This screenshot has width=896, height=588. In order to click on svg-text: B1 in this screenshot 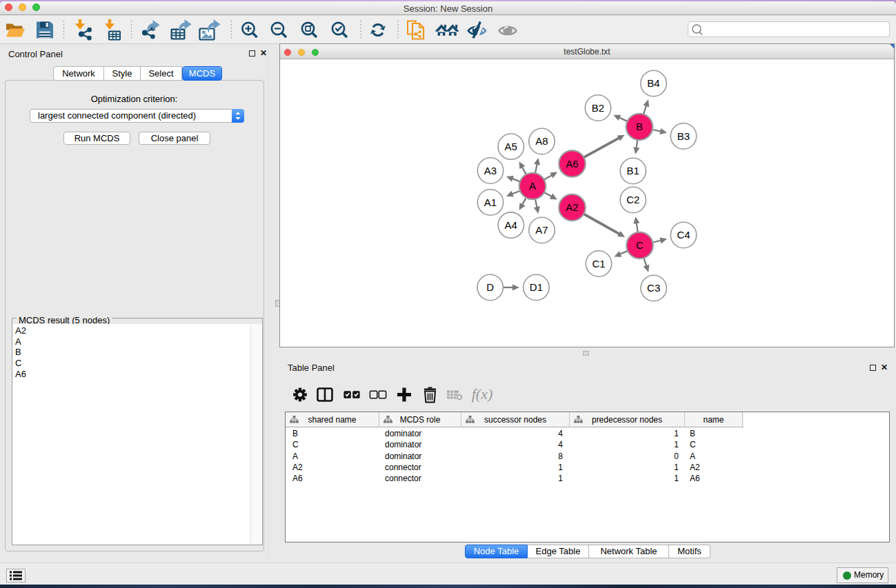, I will do `click(633, 171)`.